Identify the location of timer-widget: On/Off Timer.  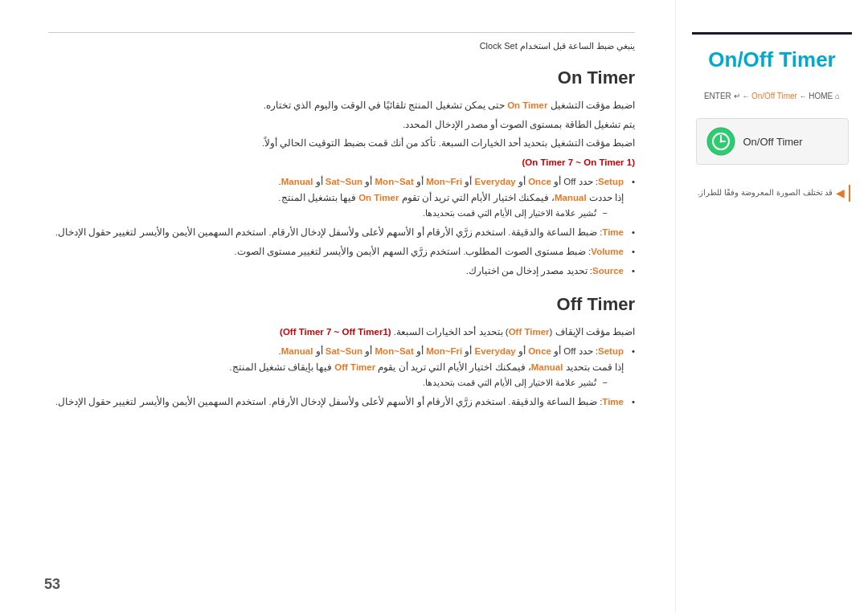
(772, 141).